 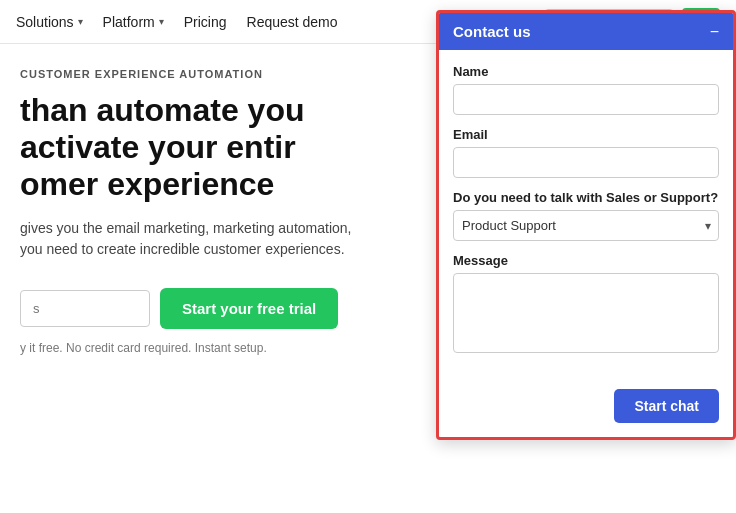 What do you see at coordinates (586, 72) in the screenshot?
I see `name-label: Name` at bounding box center [586, 72].